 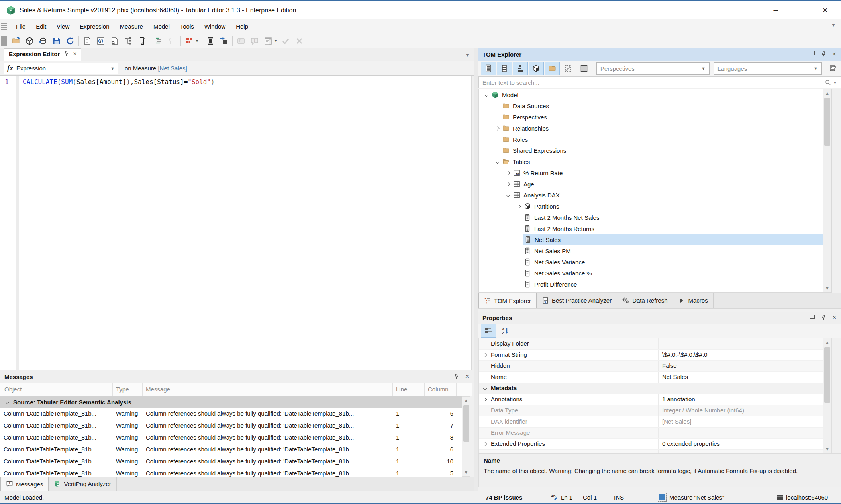 What do you see at coordinates (172, 41) in the screenshot?
I see `format-alt-icon` at bounding box center [172, 41].